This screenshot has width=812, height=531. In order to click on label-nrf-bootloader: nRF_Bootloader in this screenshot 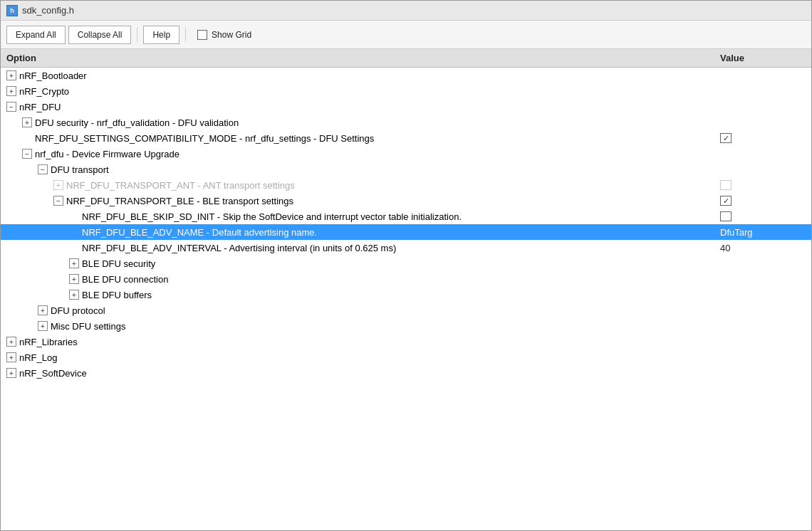, I will do `click(53, 75)`.